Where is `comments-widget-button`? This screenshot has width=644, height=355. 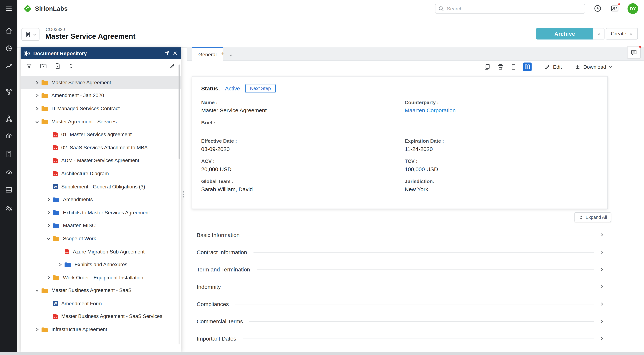 comments-widget-button is located at coordinates (634, 52).